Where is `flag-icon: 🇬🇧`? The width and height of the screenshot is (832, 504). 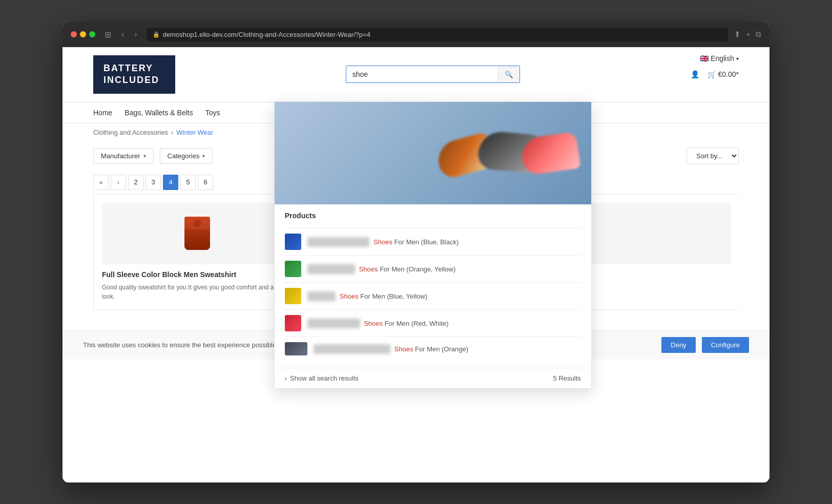
flag-icon: 🇬🇧 is located at coordinates (704, 58).